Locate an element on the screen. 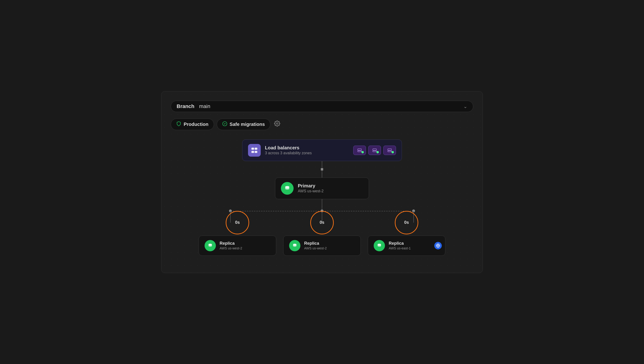 This screenshot has width=644, height=364. replica-subtitle-1: AWS us-west-2 is located at coordinates (231, 248).